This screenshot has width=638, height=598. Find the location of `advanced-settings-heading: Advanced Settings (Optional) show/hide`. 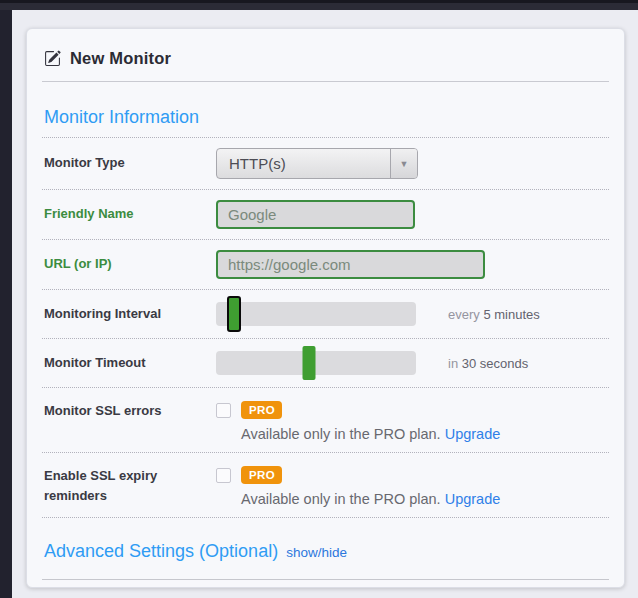

advanced-settings-heading: Advanced Settings (Optional) show/hide is located at coordinates (326, 552).